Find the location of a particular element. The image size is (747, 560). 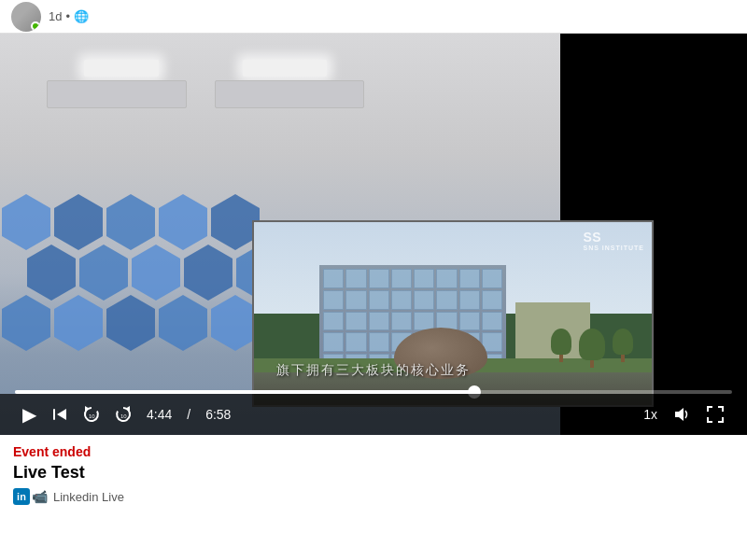

pip-watermark: SS SNS INSTITUTE is located at coordinates (613, 241).